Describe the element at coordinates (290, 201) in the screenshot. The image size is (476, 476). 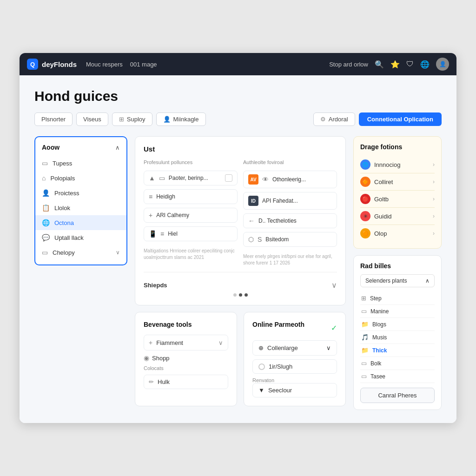
I see `ust-row-c2-2: ID API Fahedat...` at that location.